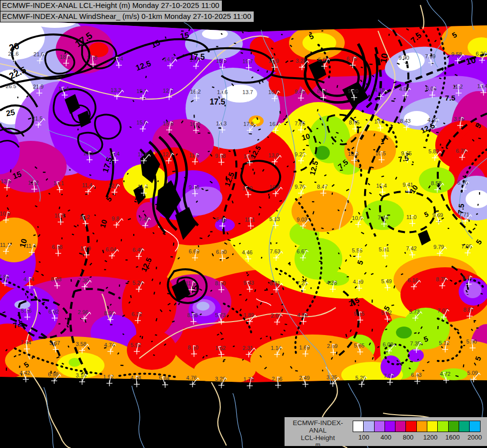 This screenshot has width=487, height=448. I want to click on station-value: 10.9, so click(5, 214).